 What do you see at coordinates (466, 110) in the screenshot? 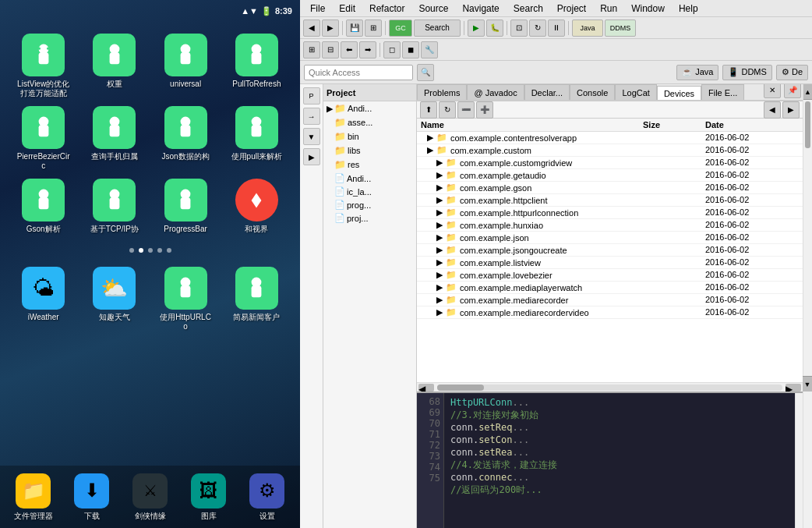
I see `nav-collapse: ➖` at bounding box center [466, 110].